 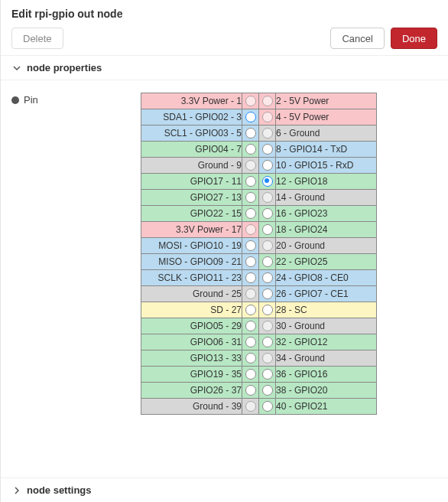 I want to click on pin-row-31-32: GPIO06 - 3132 - GPIO12, so click(x=259, y=343).